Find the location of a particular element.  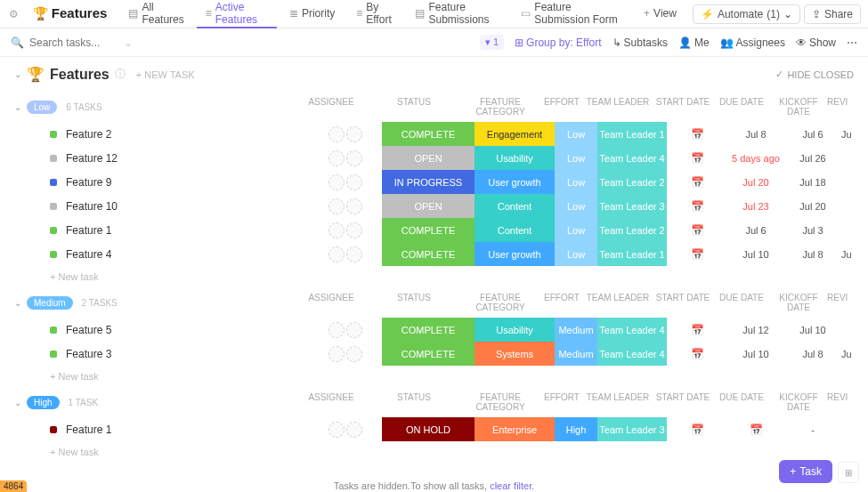

status-cell: ON HOLD is located at coordinates (428, 429).